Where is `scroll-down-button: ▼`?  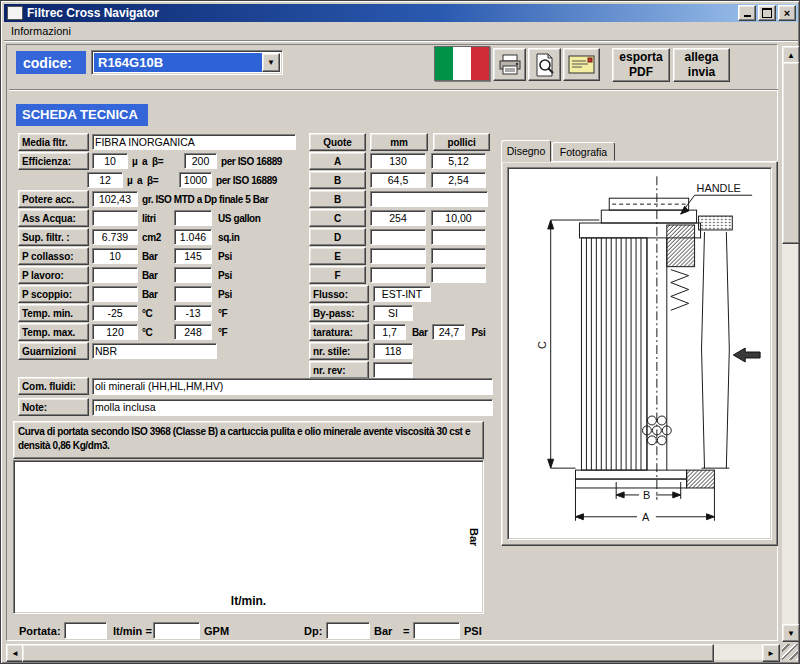
scroll-down-button: ▼ is located at coordinates (791, 633).